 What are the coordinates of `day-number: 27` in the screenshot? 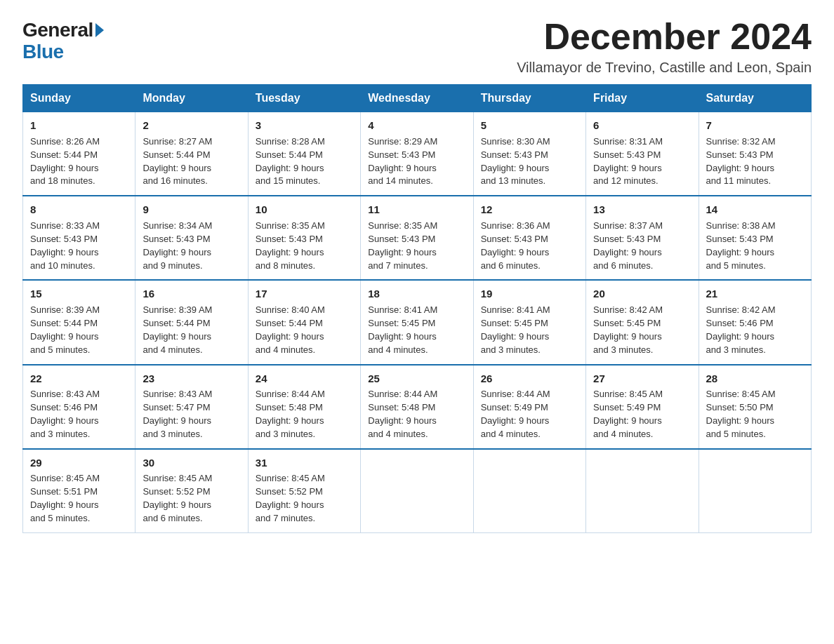 It's located at (642, 379).